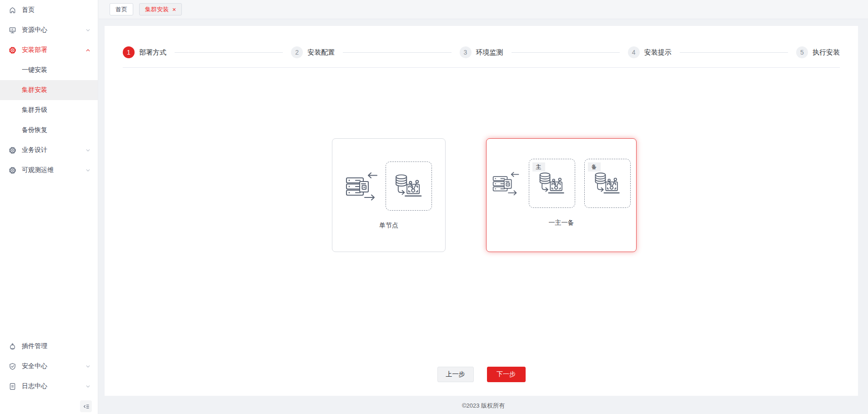 The height and width of the screenshot is (414, 868). I want to click on sidebar-item-label: 首页, so click(56, 10).